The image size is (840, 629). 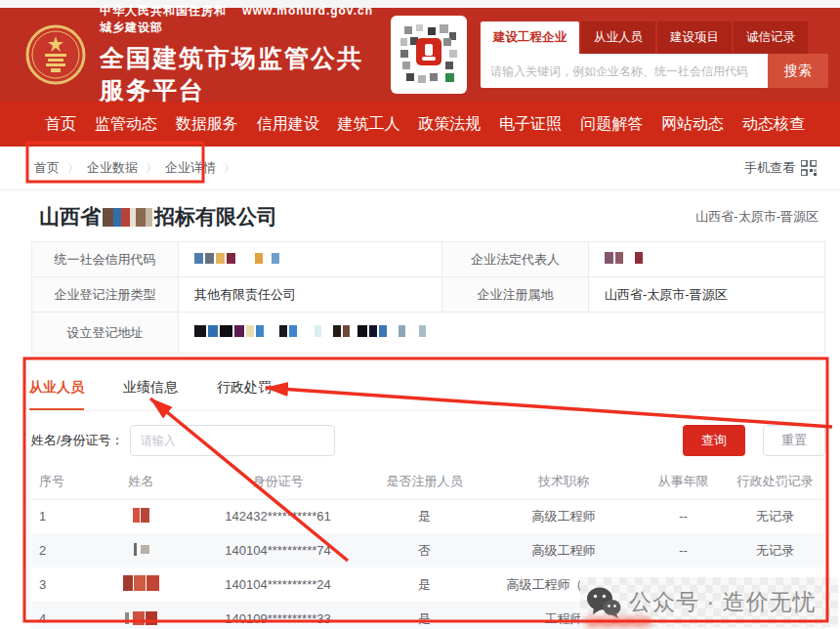 I want to click on search-tabs: 建设工程企业 从业人员 建设项目 诚信记录, so click(x=654, y=37).